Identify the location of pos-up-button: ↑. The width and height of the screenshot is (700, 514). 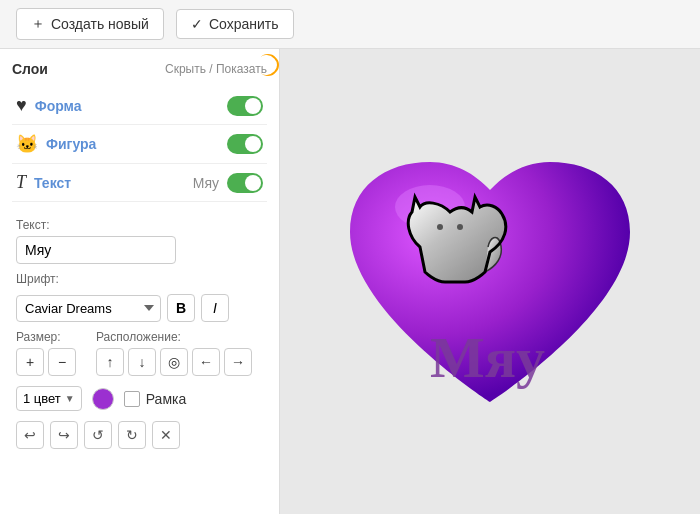
(110, 362).